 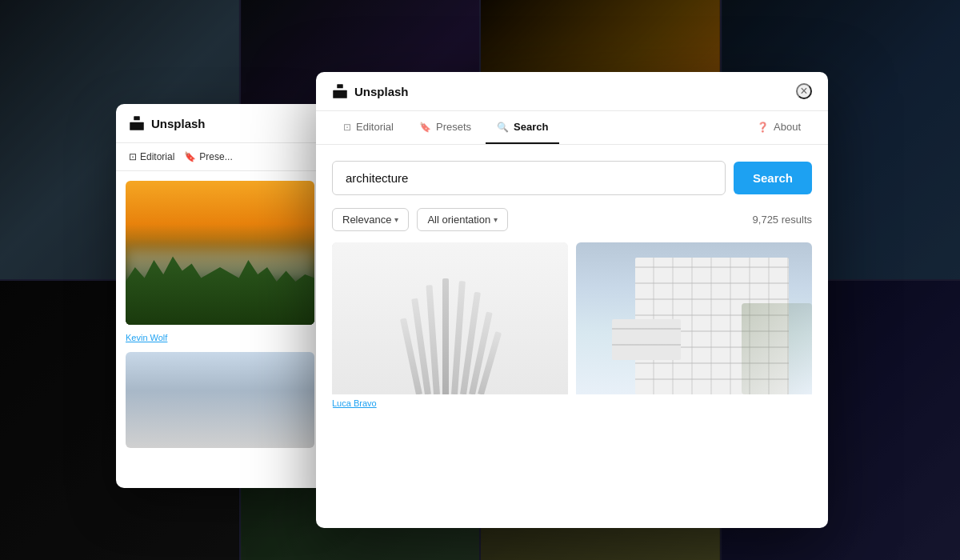 I want to click on photo-card-1: Luca Bravo, so click(x=450, y=326).